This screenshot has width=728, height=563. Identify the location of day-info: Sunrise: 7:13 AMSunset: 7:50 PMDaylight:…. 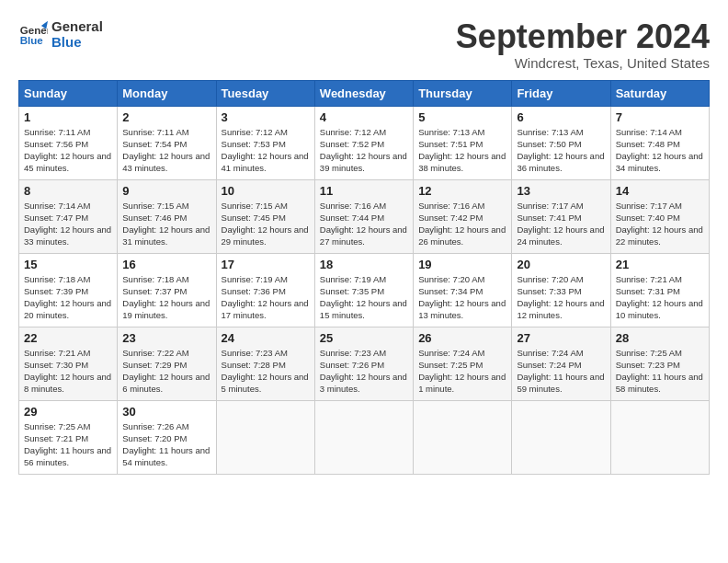
(561, 151).